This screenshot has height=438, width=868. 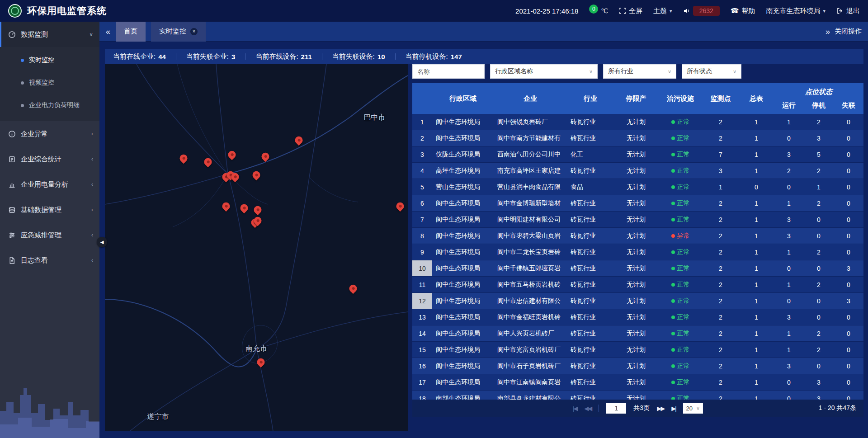 I want to click on alarm-button: 2632, so click(x=702, y=11).